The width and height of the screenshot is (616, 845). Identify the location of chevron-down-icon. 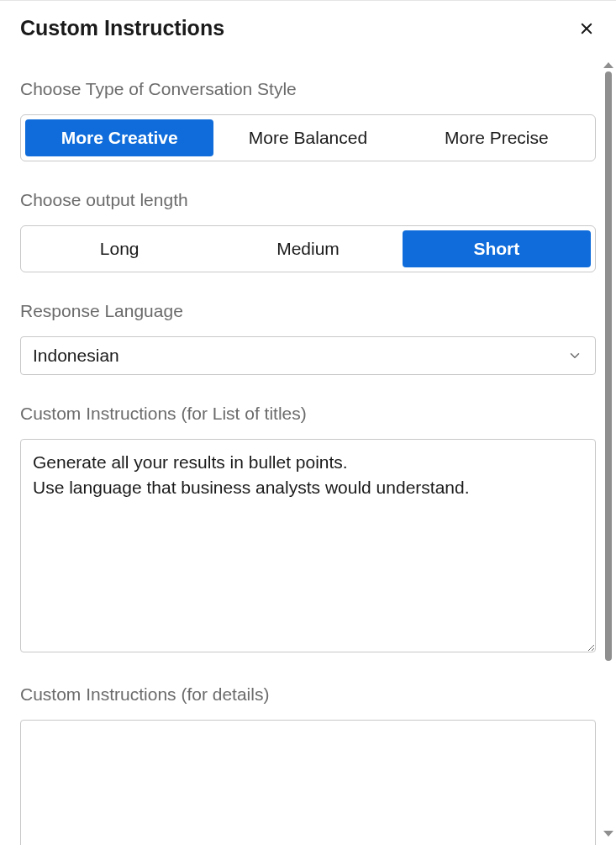
(575, 356).